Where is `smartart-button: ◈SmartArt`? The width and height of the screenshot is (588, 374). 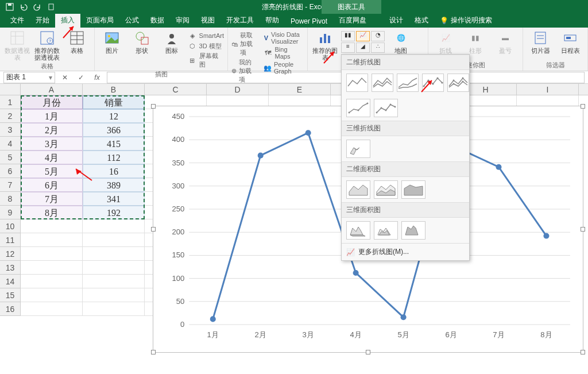
smartart-button: ◈SmartArt is located at coordinates (206, 36).